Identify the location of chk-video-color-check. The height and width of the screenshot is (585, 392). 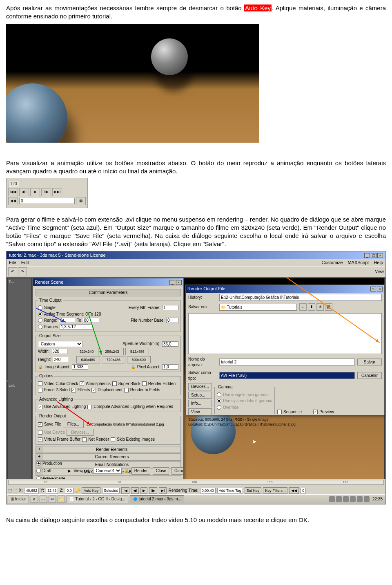
(40, 383).